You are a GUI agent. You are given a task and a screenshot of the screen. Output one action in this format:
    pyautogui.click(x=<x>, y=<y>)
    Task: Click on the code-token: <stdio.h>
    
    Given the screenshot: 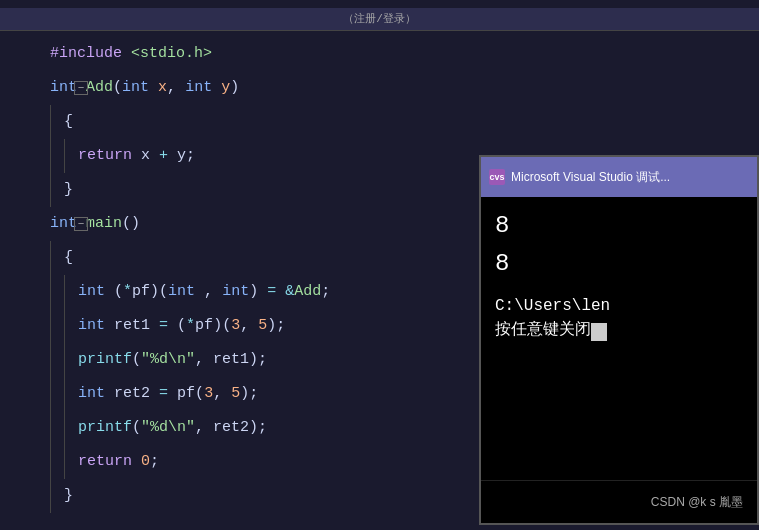 What is the action you would take?
    pyautogui.click(x=172, y=54)
    